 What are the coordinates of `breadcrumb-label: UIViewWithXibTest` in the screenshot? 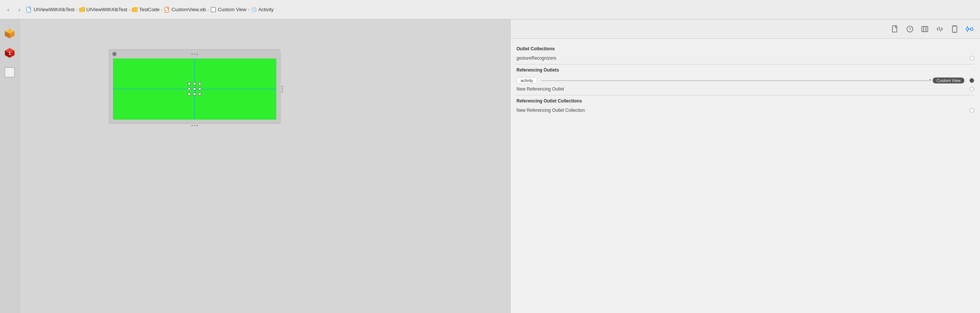 It's located at (54, 10).